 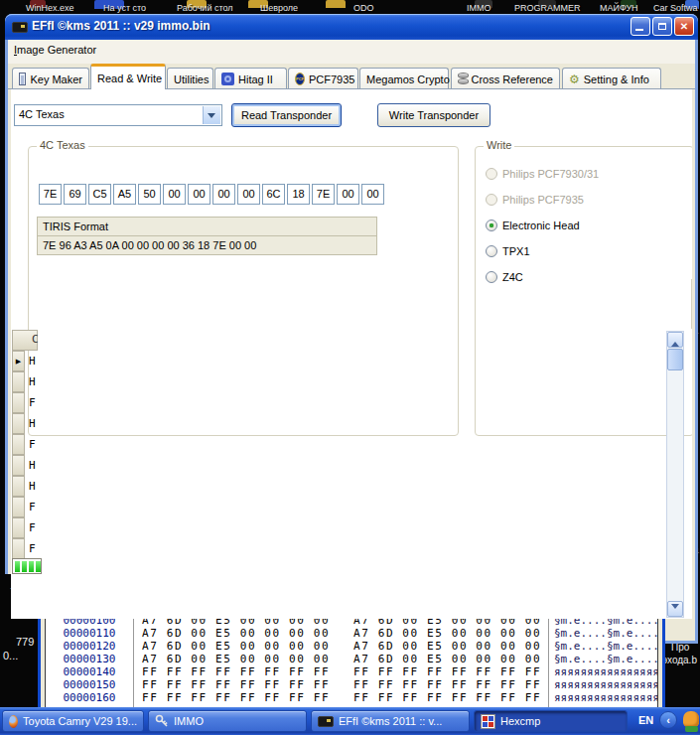 What do you see at coordinates (56, 50) in the screenshot?
I see `menu-image-generator: Image Generator` at bounding box center [56, 50].